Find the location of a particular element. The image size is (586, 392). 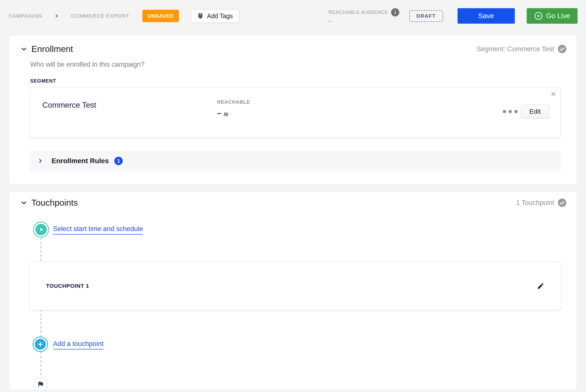

add-tags-label: Add Tags is located at coordinates (220, 16).